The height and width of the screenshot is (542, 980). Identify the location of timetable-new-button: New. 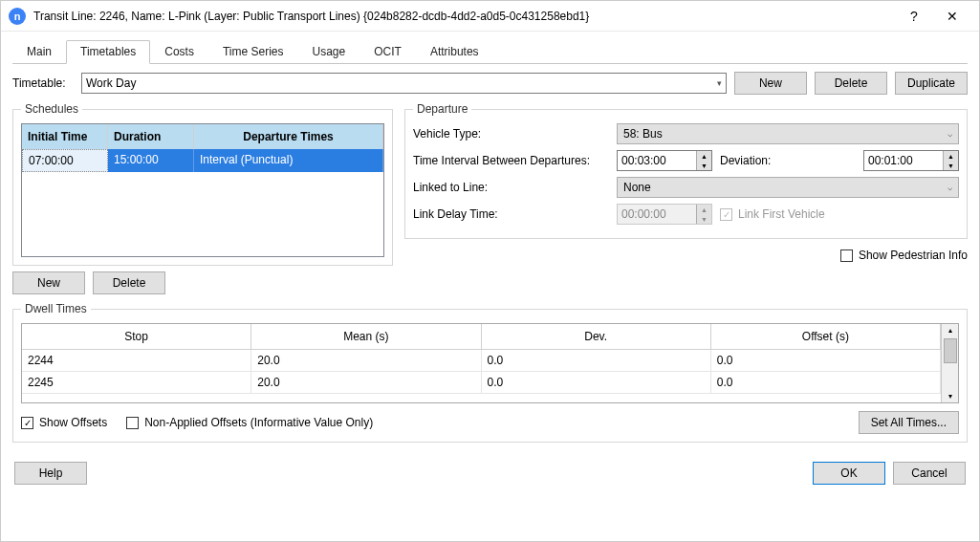
(771, 83).